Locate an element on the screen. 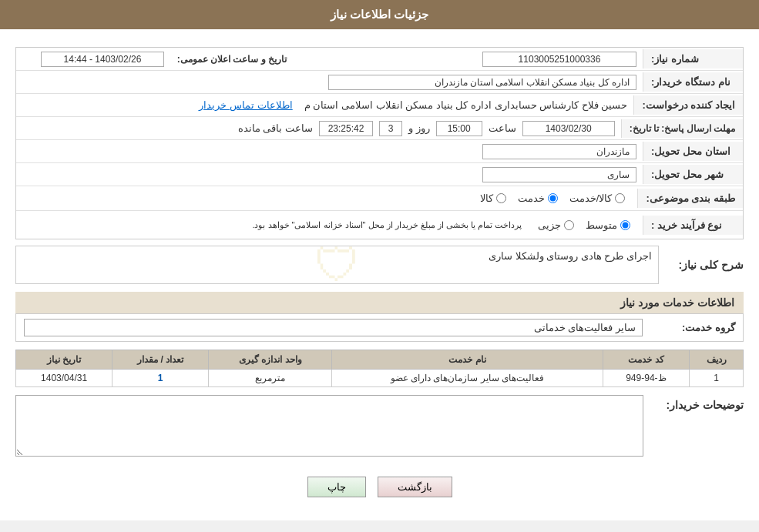 Image resolution: width=759 pixels, height=532 pixels. rooz-label: روز و is located at coordinates (419, 128).